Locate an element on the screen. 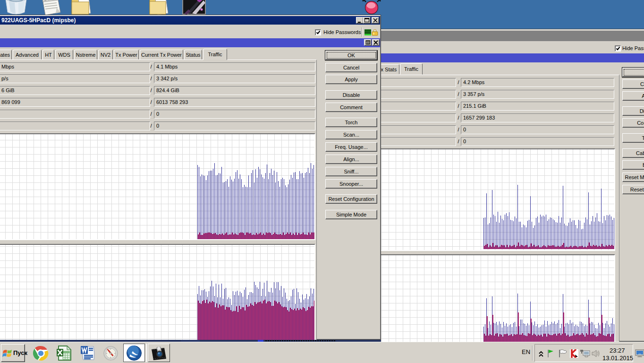 The height and width of the screenshot is (363, 644). notepad-icon is located at coordinates (51, 8).